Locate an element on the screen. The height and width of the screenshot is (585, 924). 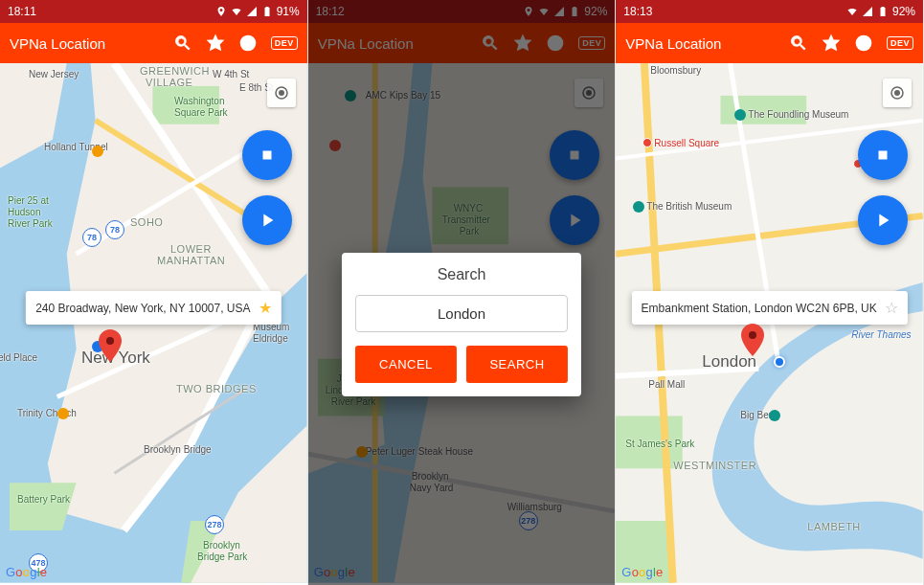
status-time: 18:11 is located at coordinates (22, 11).